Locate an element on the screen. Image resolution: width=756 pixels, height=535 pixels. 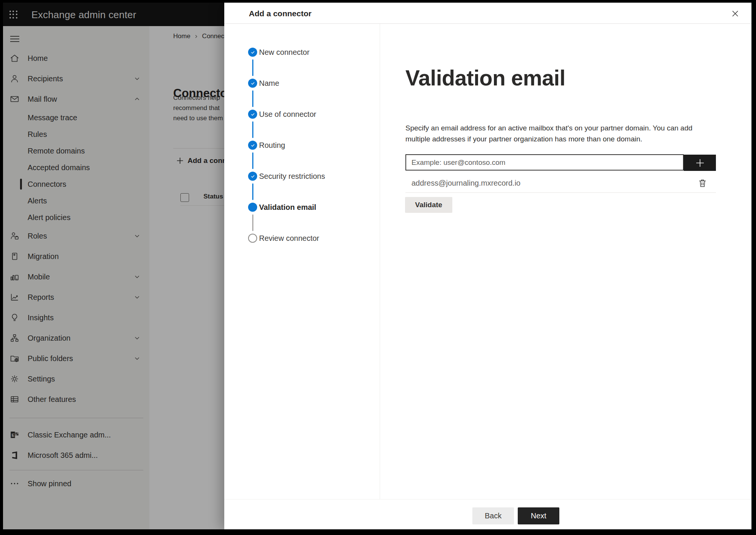
step-label: Validation email is located at coordinates (287, 207).